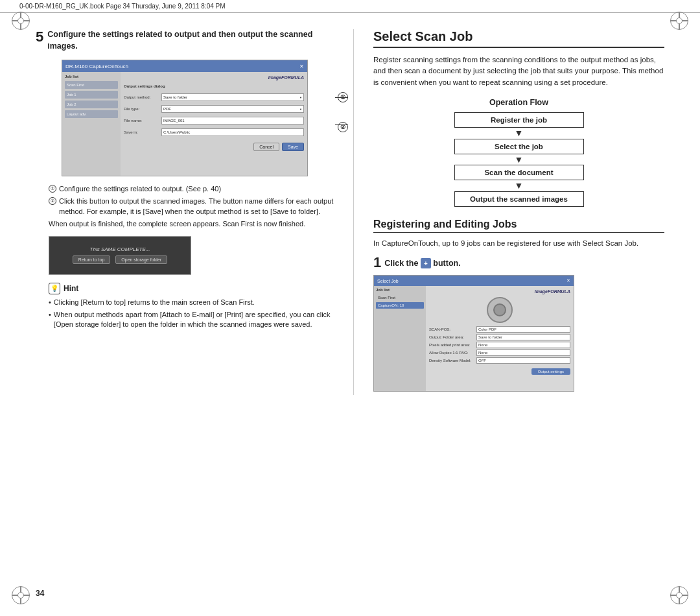  What do you see at coordinates (91, 259) in the screenshot?
I see `return-to-top-btn: Return to top` at bounding box center [91, 259].